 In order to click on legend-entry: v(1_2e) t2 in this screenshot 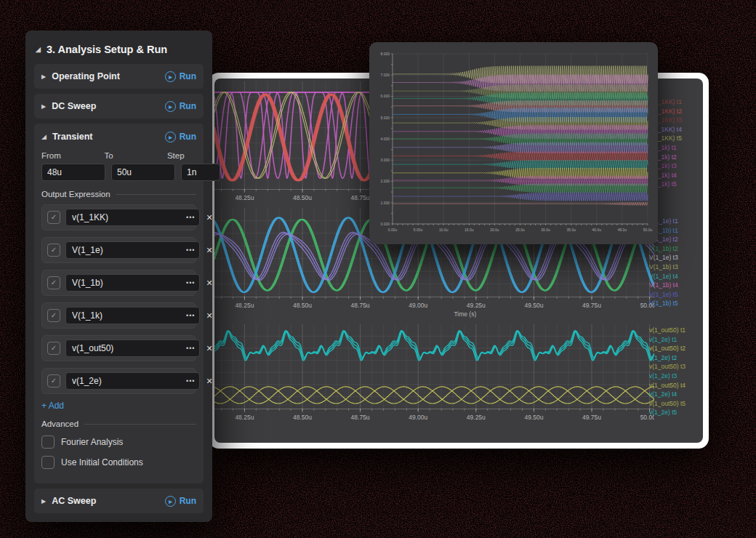, I will do `click(676, 358)`.